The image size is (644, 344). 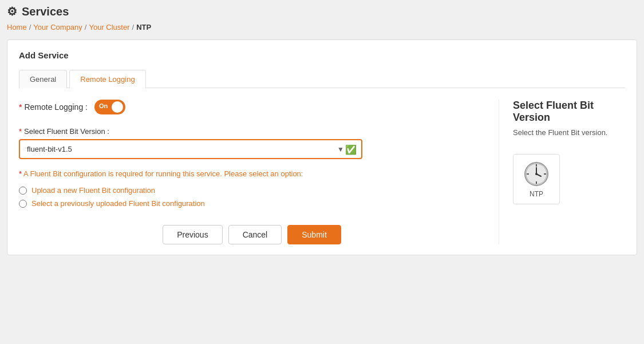 What do you see at coordinates (23, 191) in the screenshot?
I see `radio-upload-input` at bounding box center [23, 191].